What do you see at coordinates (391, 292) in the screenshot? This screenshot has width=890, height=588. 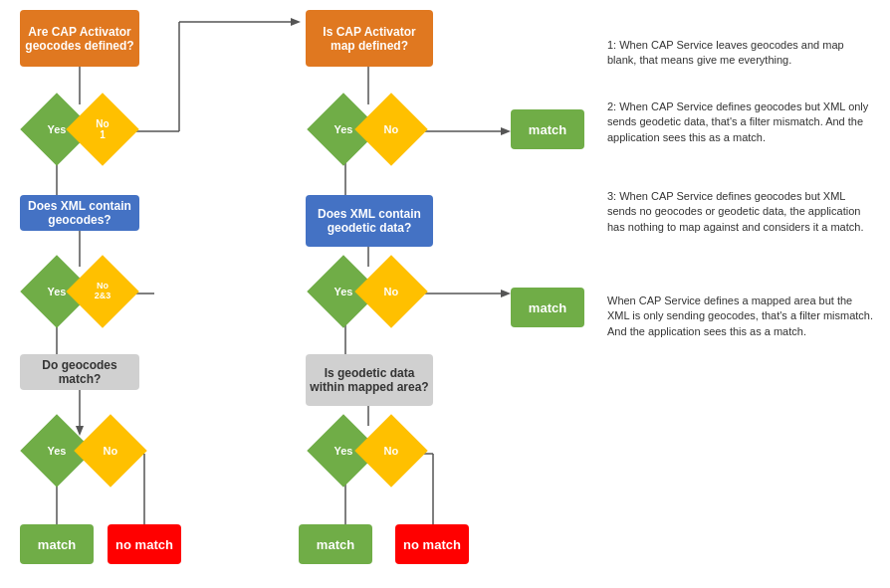 I see `geodetic-no-diamond: No` at bounding box center [391, 292].